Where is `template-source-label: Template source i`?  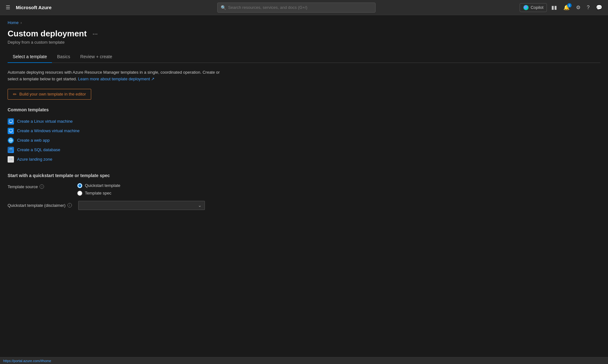
template-source-label: Template source i is located at coordinates (39, 186).